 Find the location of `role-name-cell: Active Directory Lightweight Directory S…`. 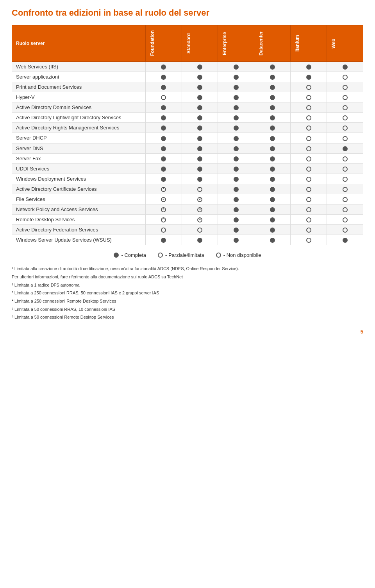

role-name-cell: Active Directory Lightweight Directory S… is located at coordinates (79, 118).